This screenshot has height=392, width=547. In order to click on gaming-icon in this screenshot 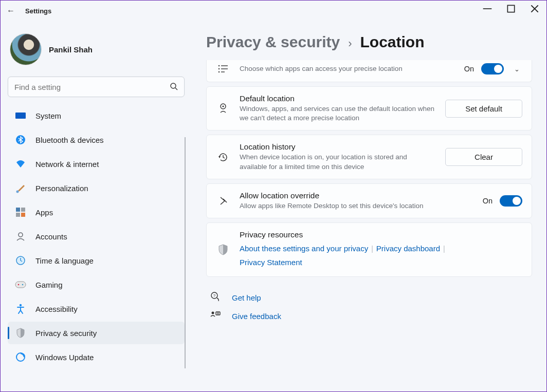, I will do `click(21, 285)`.